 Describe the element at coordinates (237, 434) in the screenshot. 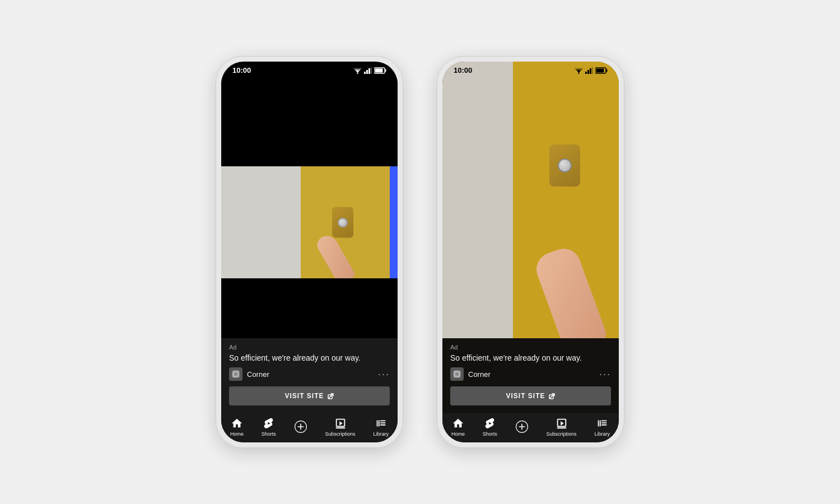

I see `nav-home-label-1: Home` at that location.